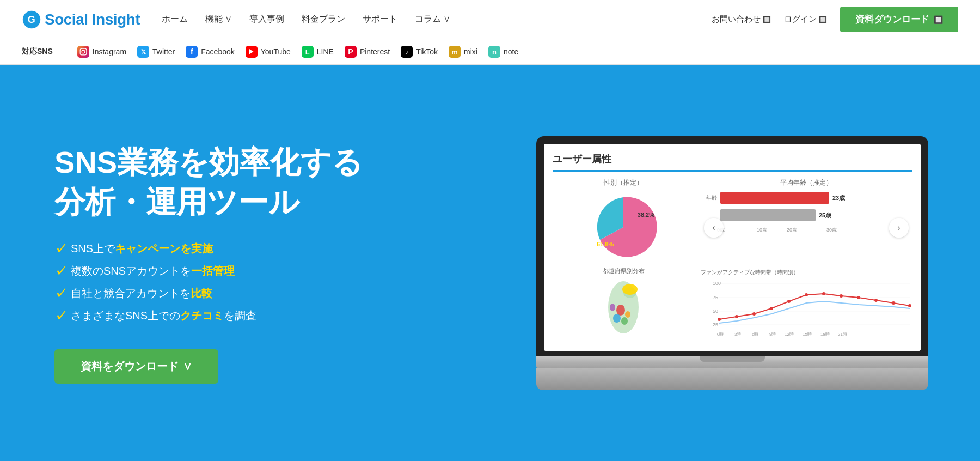 The width and height of the screenshot is (980, 461). Describe the element at coordinates (789, 335) in the screenshot. I see `svg-text: 12時` at that location.